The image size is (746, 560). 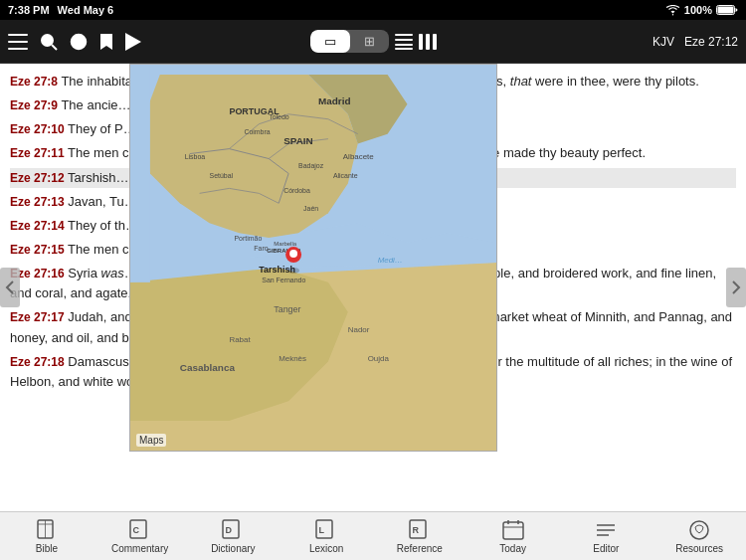 What do you see at coordinates (702, 10) in the screenshot?
I see `status-right: 100%` at bounding box center [702, 10].